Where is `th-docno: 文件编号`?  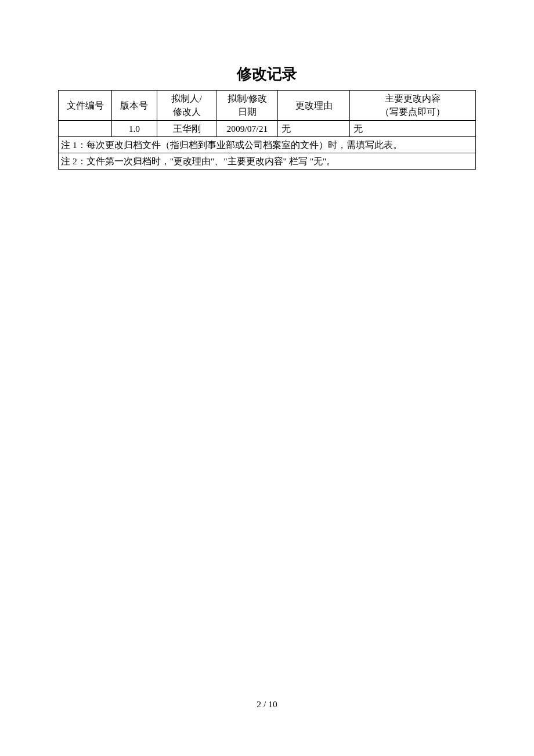 th-docno: 文件编号 is located at coordinates (85, 106).